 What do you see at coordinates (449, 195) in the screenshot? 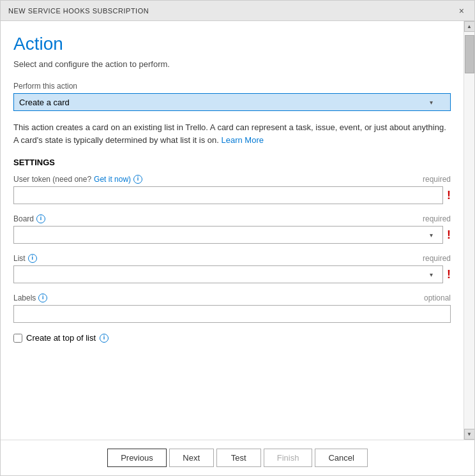
I see `user-token-error-icon: !` at bounding box center [449, 195].